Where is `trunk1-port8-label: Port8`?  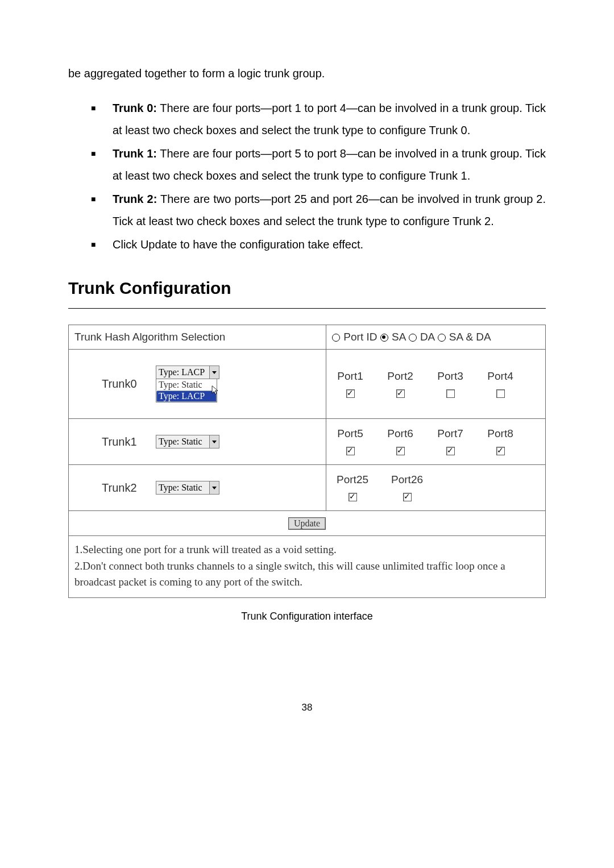 trunk1-port8-label: Port8 is located at coordinates (500, 434).